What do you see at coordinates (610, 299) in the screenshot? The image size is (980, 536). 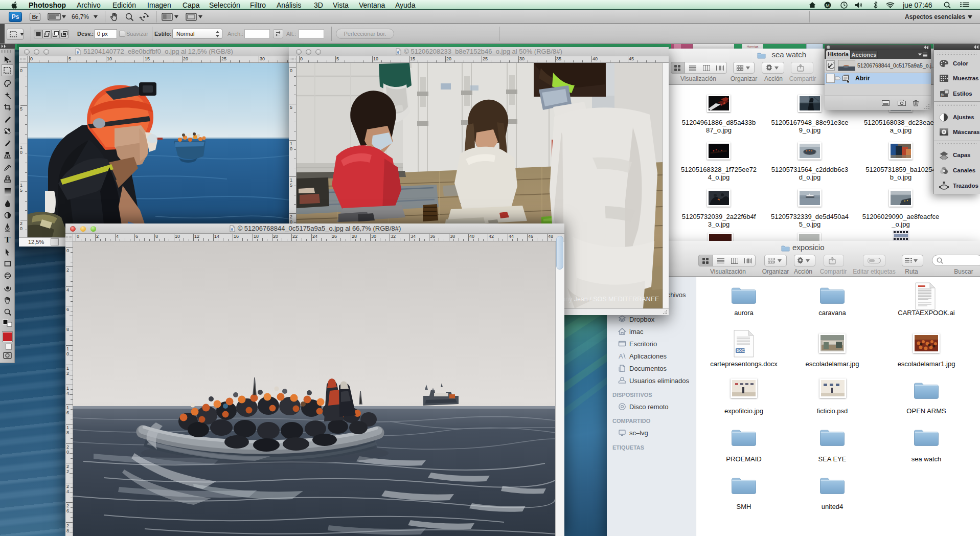 I see `svg-text: ony Jean / SOS MEDITERRANEE` at bounding box center [610, 299].